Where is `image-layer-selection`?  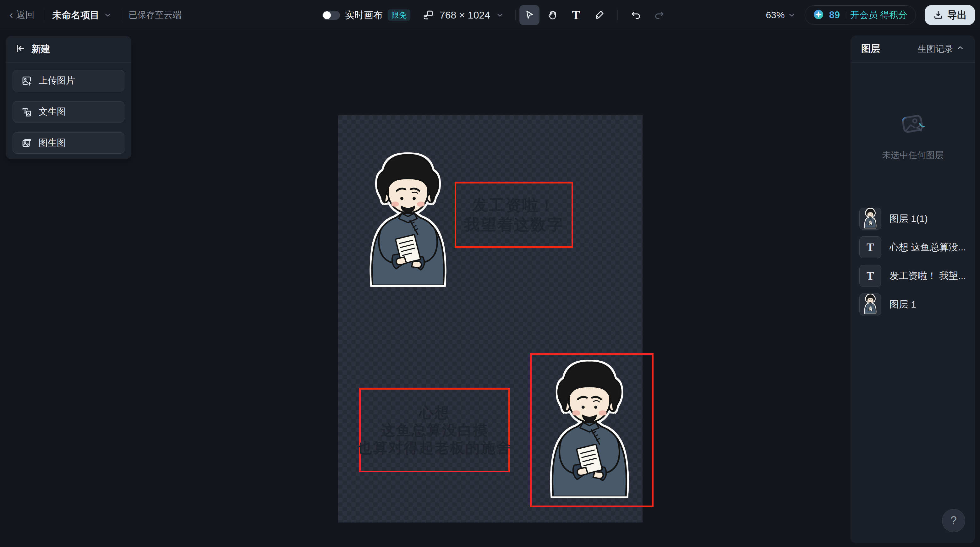
image-layer-selection is located at coordinates (592, 430).